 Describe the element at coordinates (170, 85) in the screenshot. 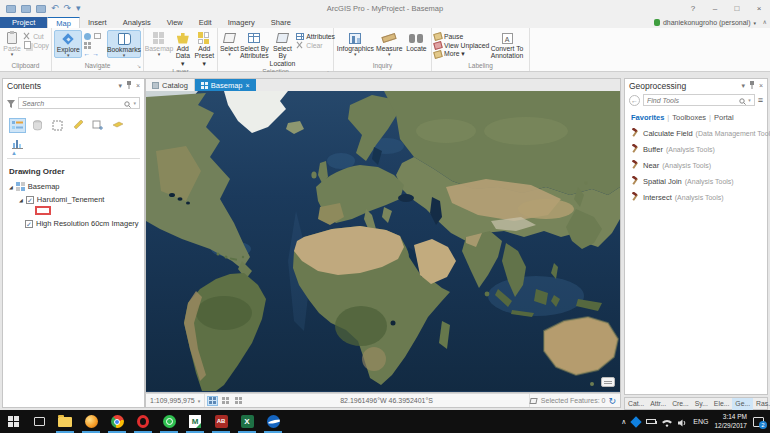

I see `tab-catalog-view: Catalog` at that location.